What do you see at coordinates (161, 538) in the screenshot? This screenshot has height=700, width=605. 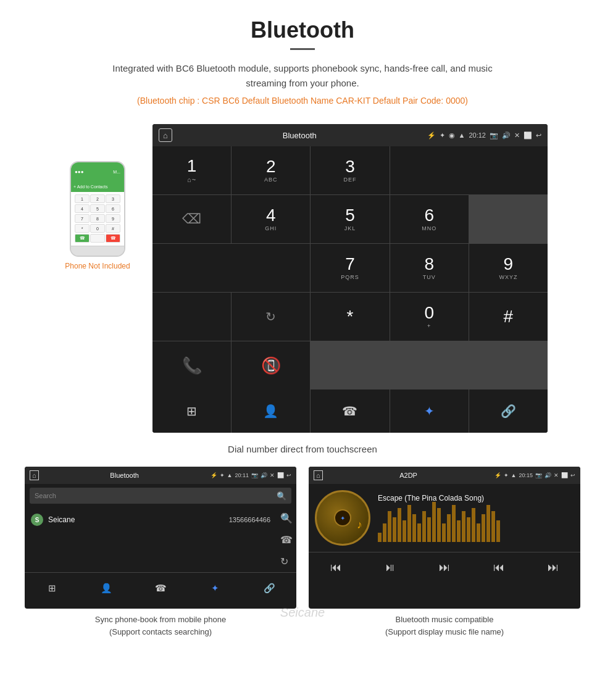 I see `phonebook-screen: ⌂ Bluetooth ⚡ ✦ ▲ 20:11 📷 🔊 ✕ ⬜ ↩` at bounding box center [161, 538].